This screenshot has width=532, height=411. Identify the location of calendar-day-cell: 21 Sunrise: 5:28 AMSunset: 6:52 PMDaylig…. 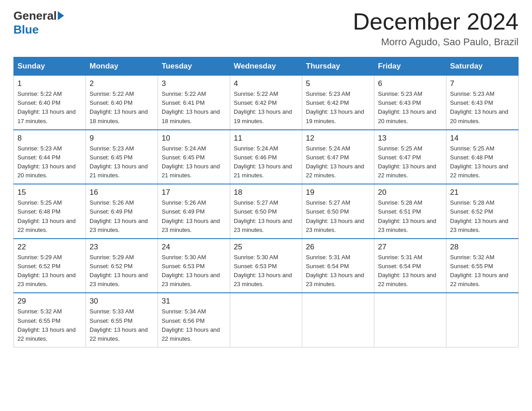
(483, 211).